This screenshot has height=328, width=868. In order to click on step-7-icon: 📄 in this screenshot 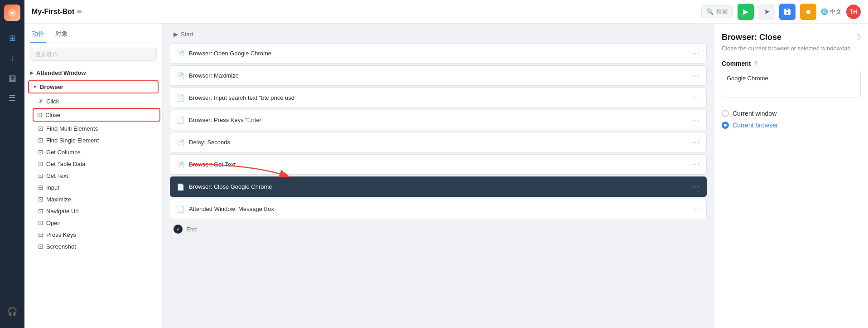, I will do `click(180, 209)`.